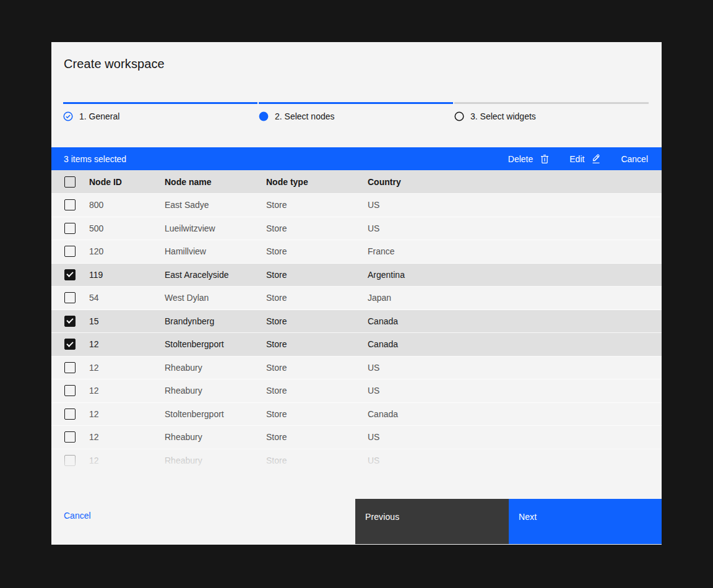  I want to click on edit-icon, so click(596, 159).